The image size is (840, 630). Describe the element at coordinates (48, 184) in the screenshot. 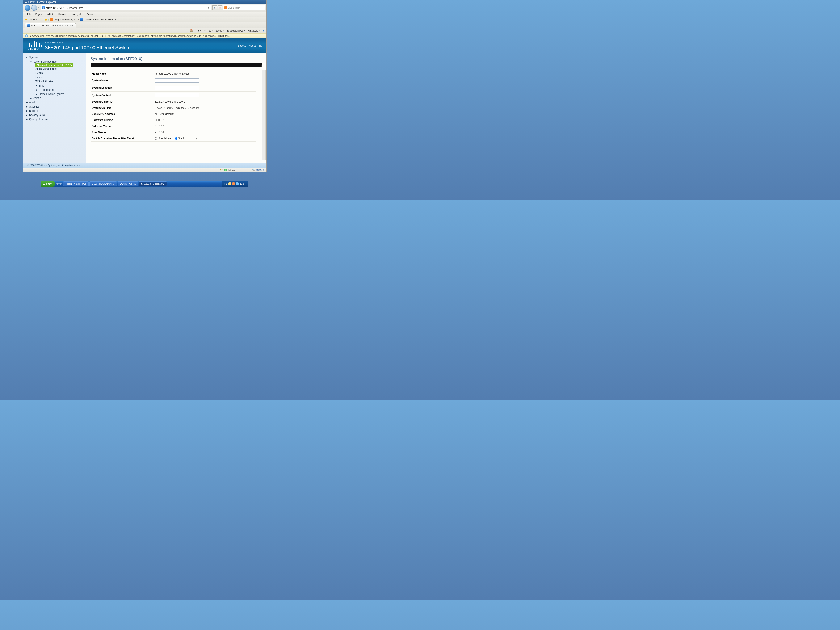

I see `start-button: ⊞ Start` at that location.